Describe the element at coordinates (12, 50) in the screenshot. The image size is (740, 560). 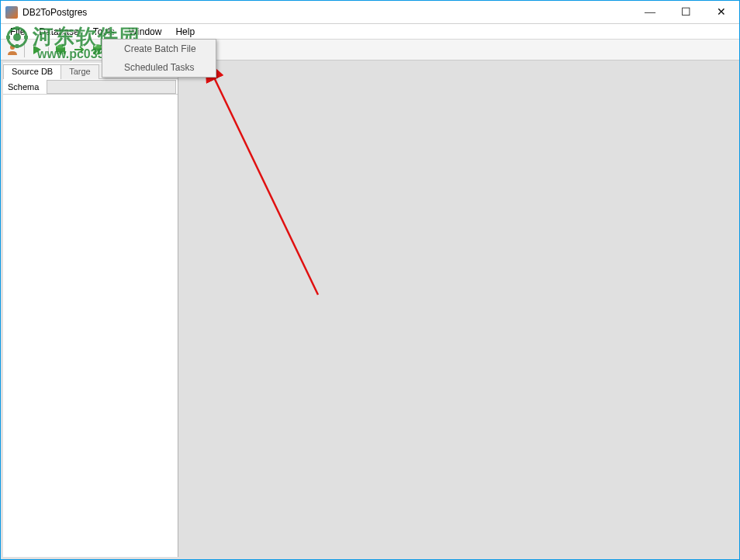
I see `toolbar-user-icon` at that location.